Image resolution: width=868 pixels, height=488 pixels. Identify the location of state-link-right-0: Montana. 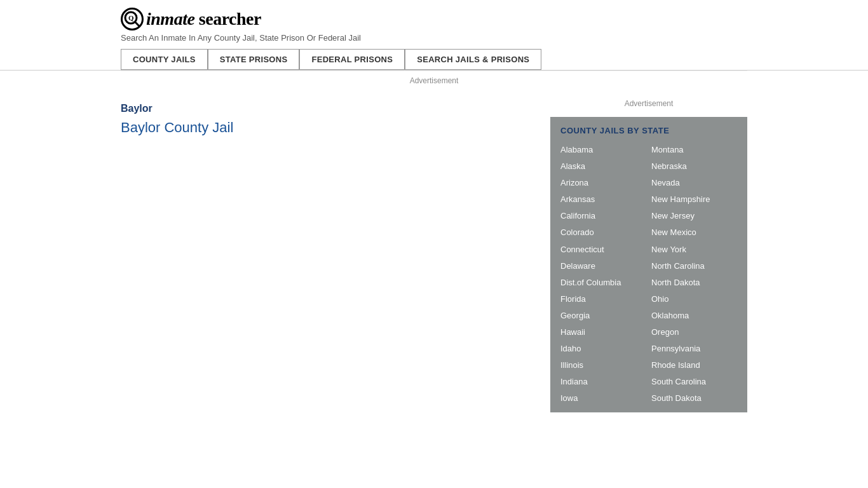
(694, 150).